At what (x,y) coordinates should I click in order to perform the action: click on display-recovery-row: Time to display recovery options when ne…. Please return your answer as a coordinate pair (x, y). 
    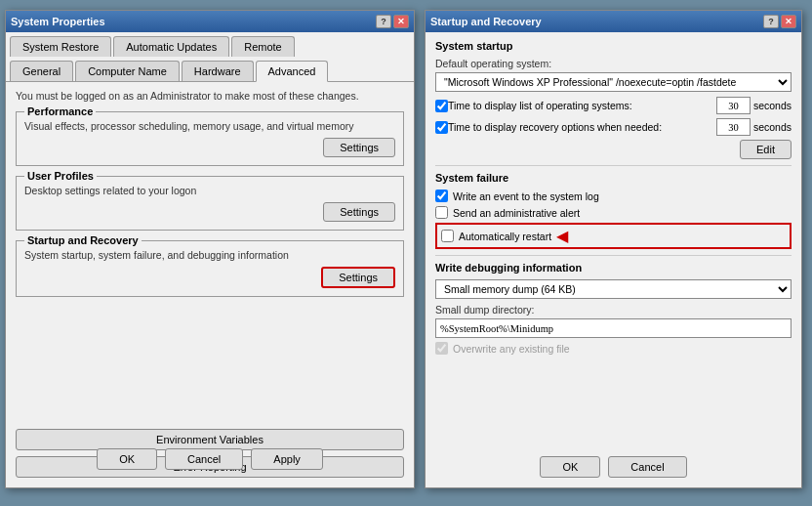
    Looking at the image, I should click on (613, 127).